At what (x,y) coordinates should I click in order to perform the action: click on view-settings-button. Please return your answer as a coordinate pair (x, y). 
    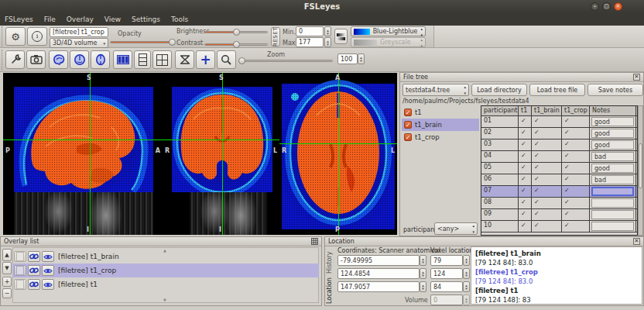
    Looking at the image, I should click on (15, 60).